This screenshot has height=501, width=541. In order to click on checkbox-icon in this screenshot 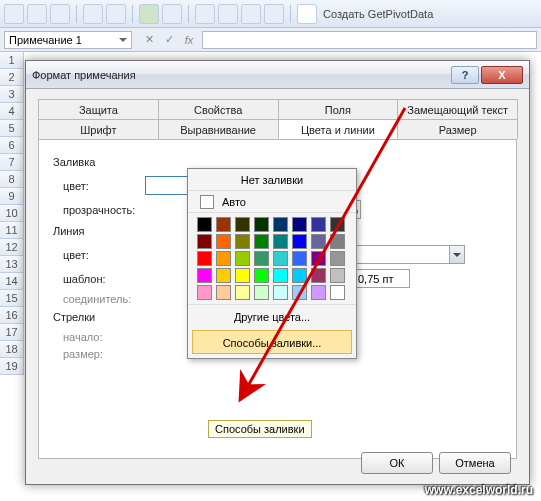, I will do `click(307, 14)`.